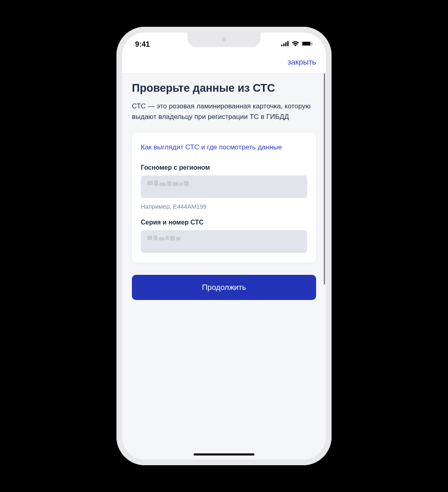  I want to click on scroll-indicator, so click(325, 179).